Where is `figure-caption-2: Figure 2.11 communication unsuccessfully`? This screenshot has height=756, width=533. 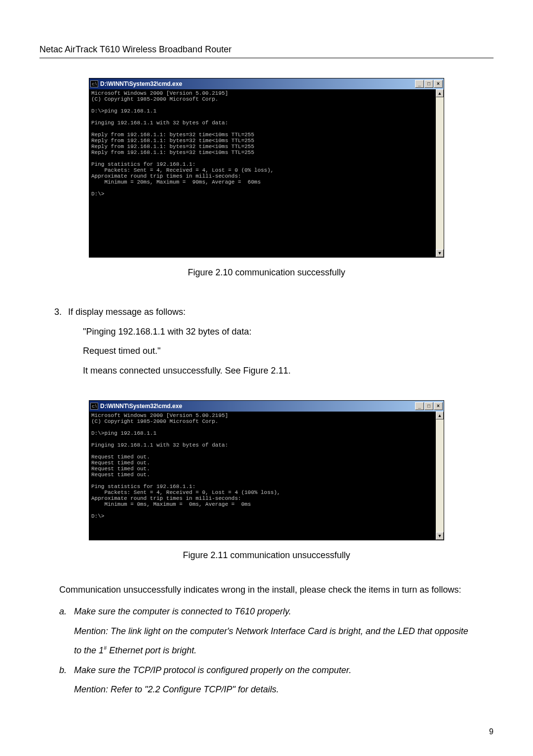 figure-caption-2: Figure 2.11 communication unsuccessfully is located at coordinates (266, 556).